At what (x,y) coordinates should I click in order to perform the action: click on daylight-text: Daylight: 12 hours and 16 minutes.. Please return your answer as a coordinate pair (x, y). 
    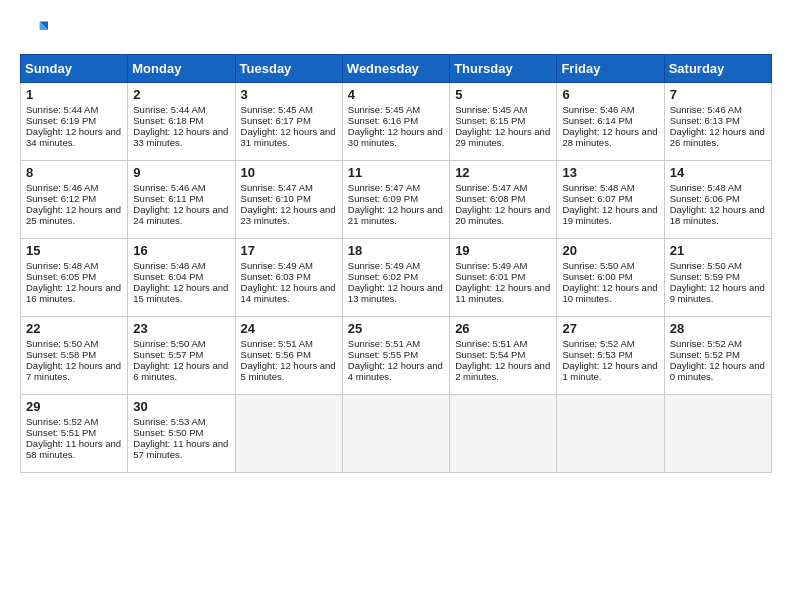
    Looking at the image, I should click on (74, 293).